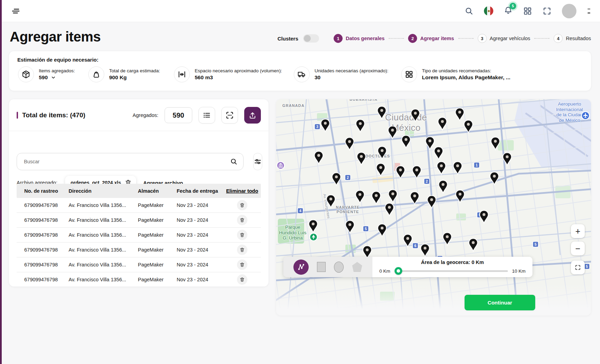 The image size is (600, 364). Describe the element at coordinates (513, 6) in the screenshot. I see `notifications-badge: 5` at that location.